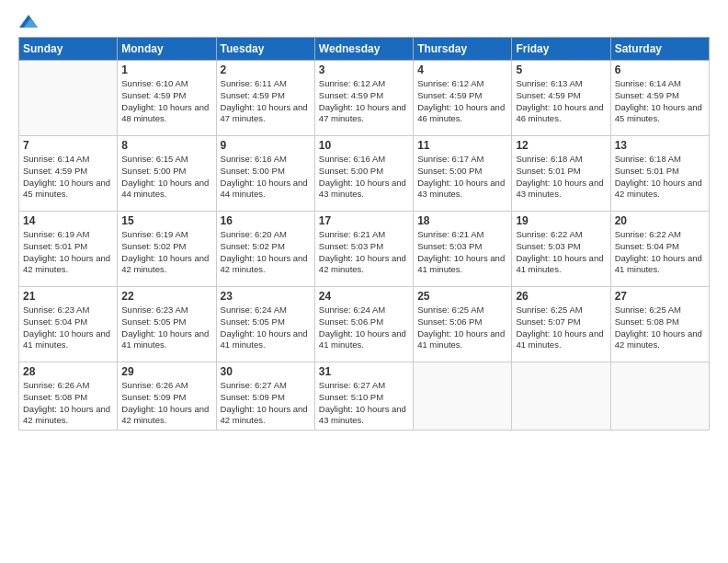  I want to click on calendar-cell: 21Sunrise: 6:23 AMSunset: 5:04 PMDayligh…, so click(68, 325).